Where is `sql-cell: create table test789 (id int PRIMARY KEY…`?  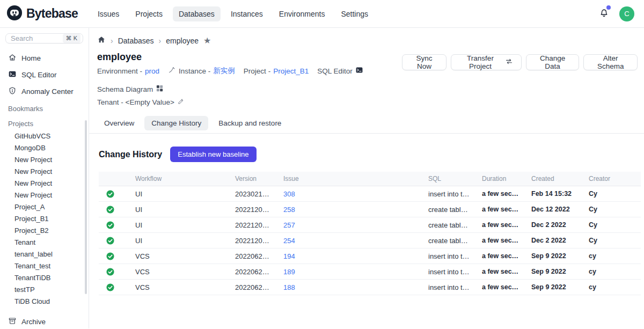
sql-cell: create table test789 (id int PRIMARY KEY… is located at coordinates (450, 225).